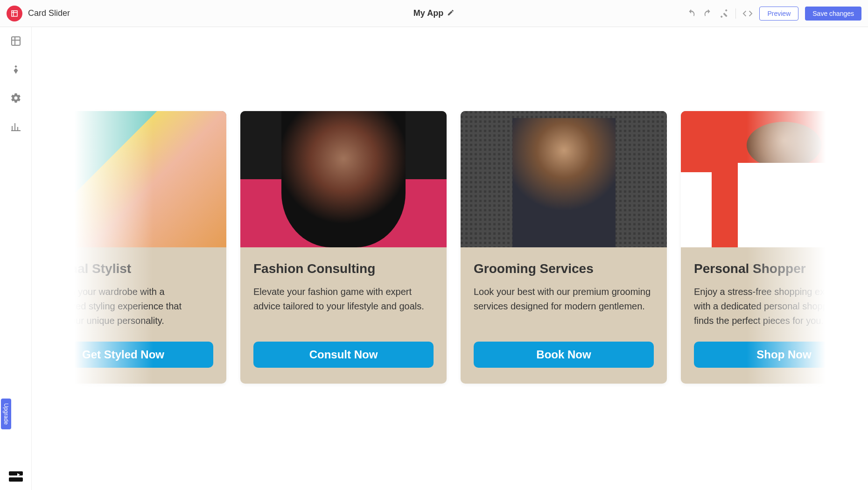  Describe the element at coordinates (748, 14) in the screenshot. I see `code-icon` at that location.